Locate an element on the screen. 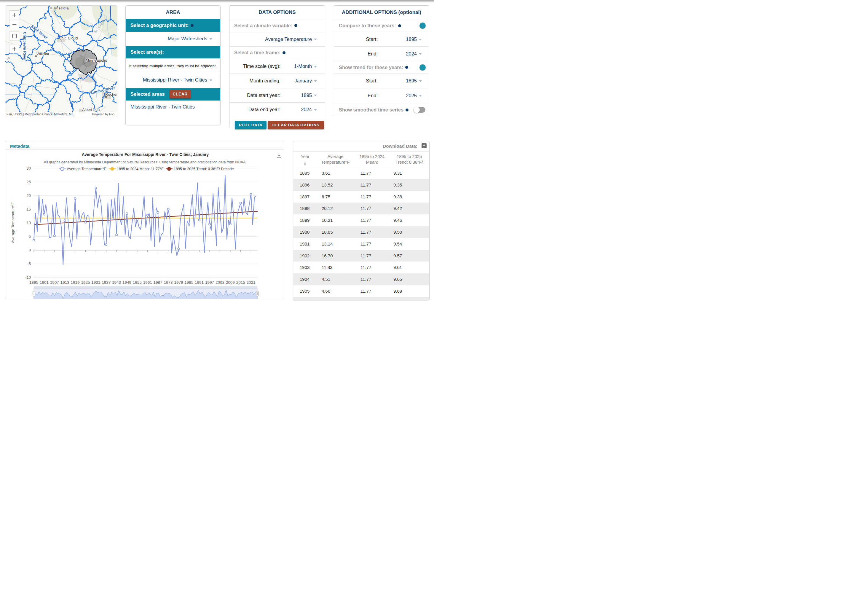 The width and height of the screenshot is (868, 612). svg-text: Willmar is located at coordinates (43, 54).